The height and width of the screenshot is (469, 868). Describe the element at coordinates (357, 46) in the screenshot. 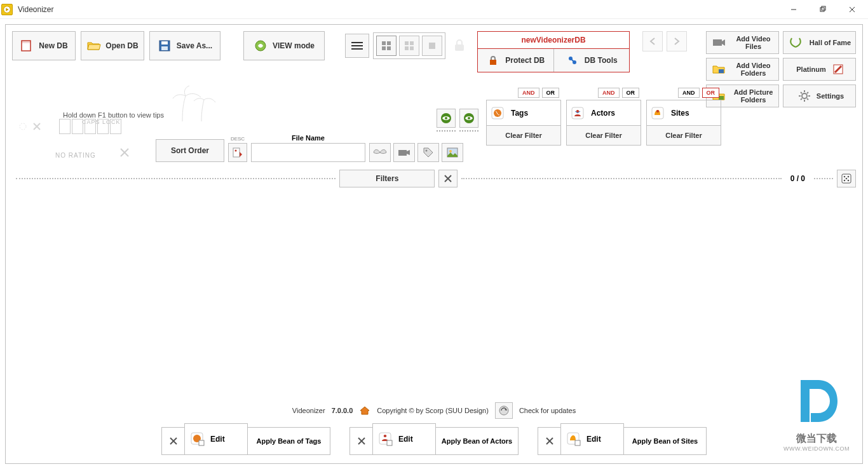

I see `view-list-button` at that location.